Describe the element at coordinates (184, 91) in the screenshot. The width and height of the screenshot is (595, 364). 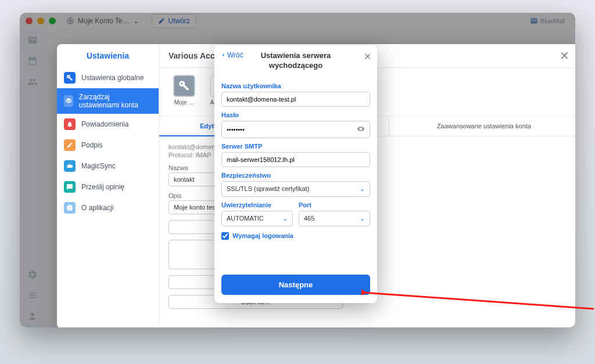
I see `account-chip: Moje …` at that location.